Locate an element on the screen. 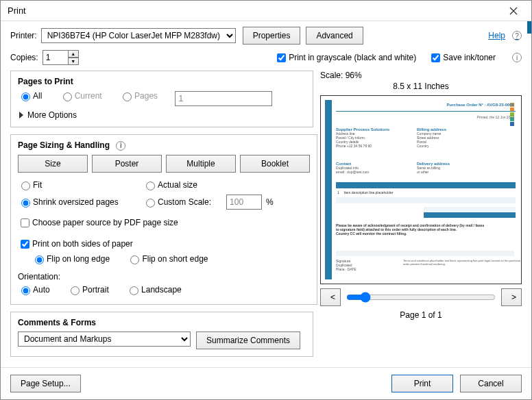  pages-range-input is located at coordinates (223, 99).